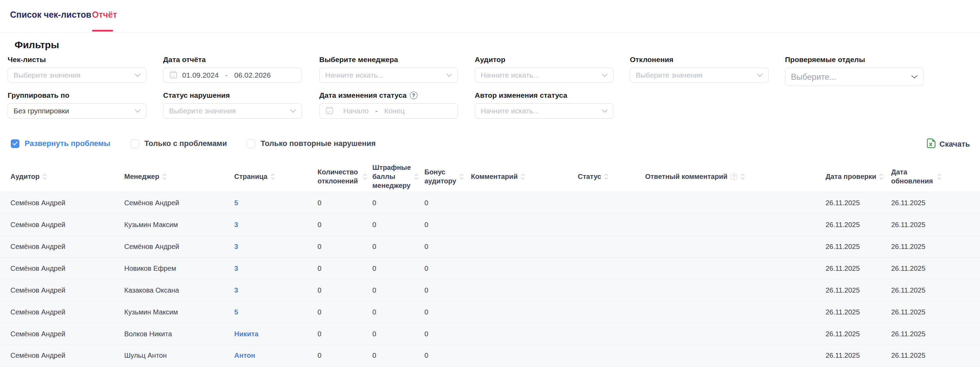  Describe the element at coordinates (699, 75) in the screenshot. I see `filter-deviations-select: Выберите значения` at that location.